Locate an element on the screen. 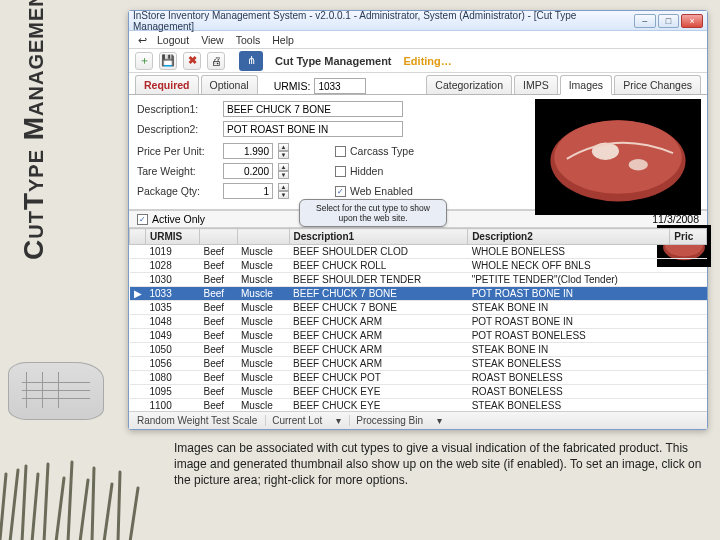  web-checkbox: ✓ is located at coordinates (340, 192).